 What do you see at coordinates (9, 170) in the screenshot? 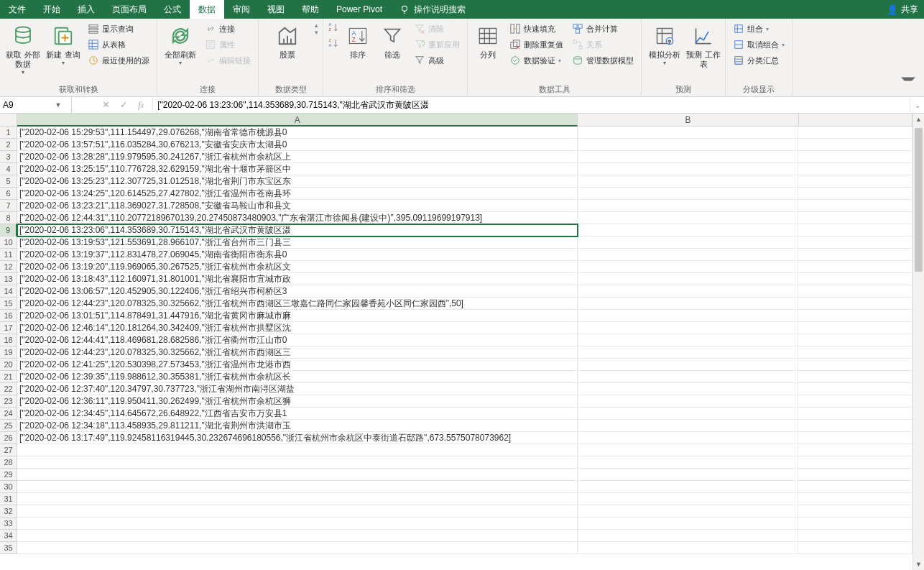
I see `row-header: 4` at bounding box center [9, 170].